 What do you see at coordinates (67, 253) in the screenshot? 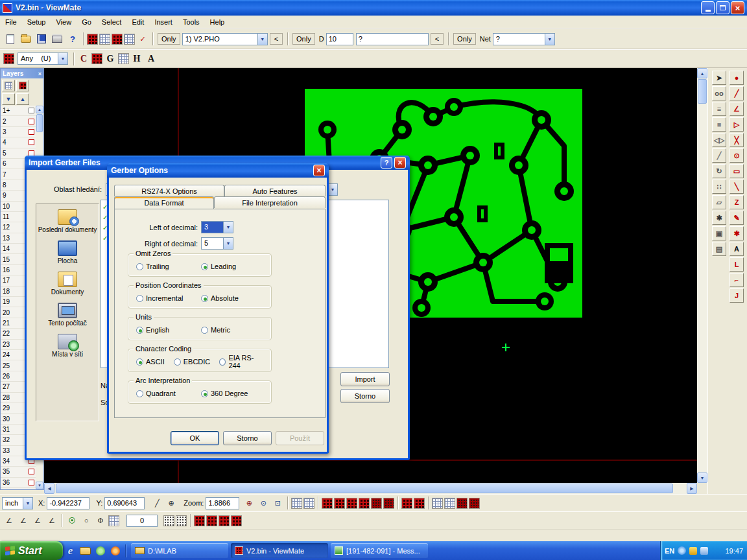
I see `place-desktop: Plocha` at bounding box center [67, 253].